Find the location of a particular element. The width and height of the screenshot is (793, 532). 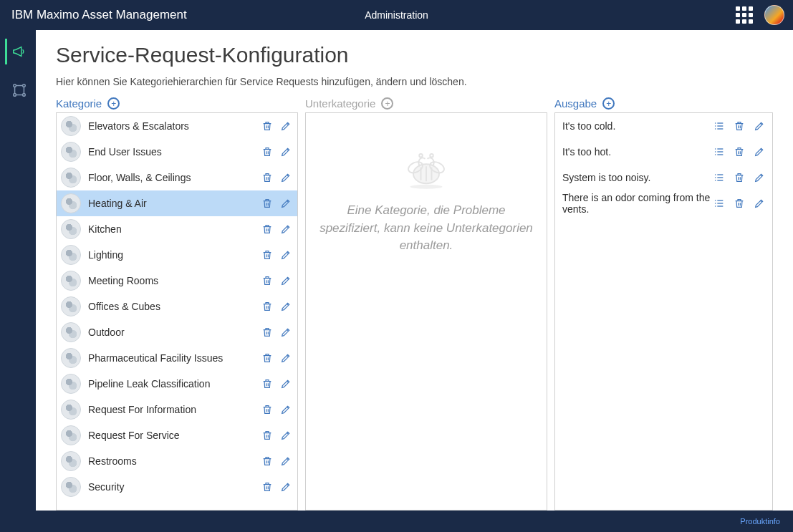

issue-row: It's too cold. is located at coordinates (663, 126).